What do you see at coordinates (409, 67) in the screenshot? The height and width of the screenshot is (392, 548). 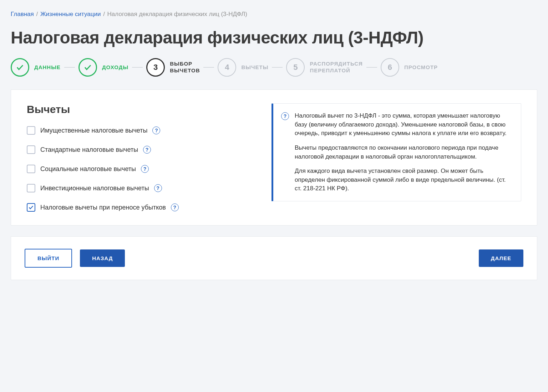 I see `step-6: 6 ПРОСМОТР` at bounding box center [409, 67].